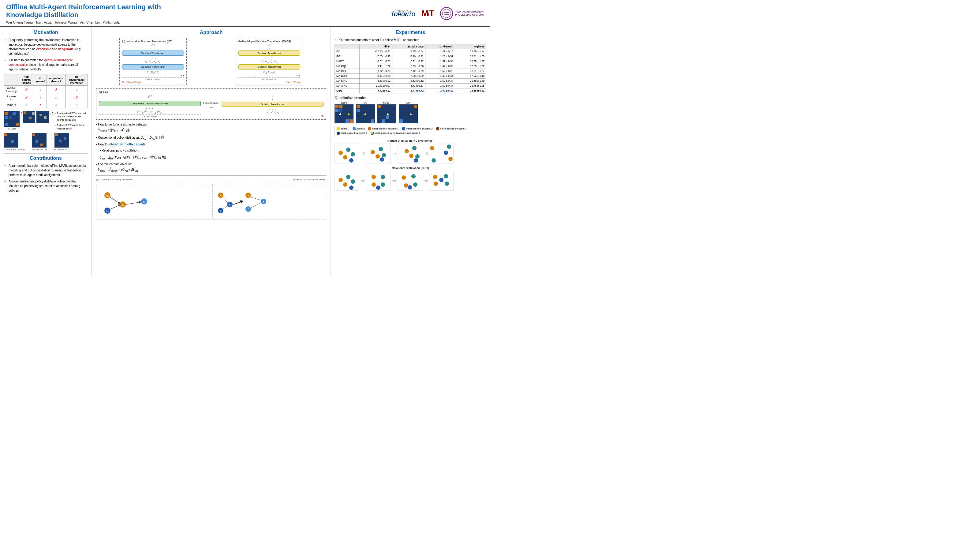  Describe the element at coordinates (153, 82) in the screenshot. I see `idt-non-shared: Non-Shared Weight` at that location.